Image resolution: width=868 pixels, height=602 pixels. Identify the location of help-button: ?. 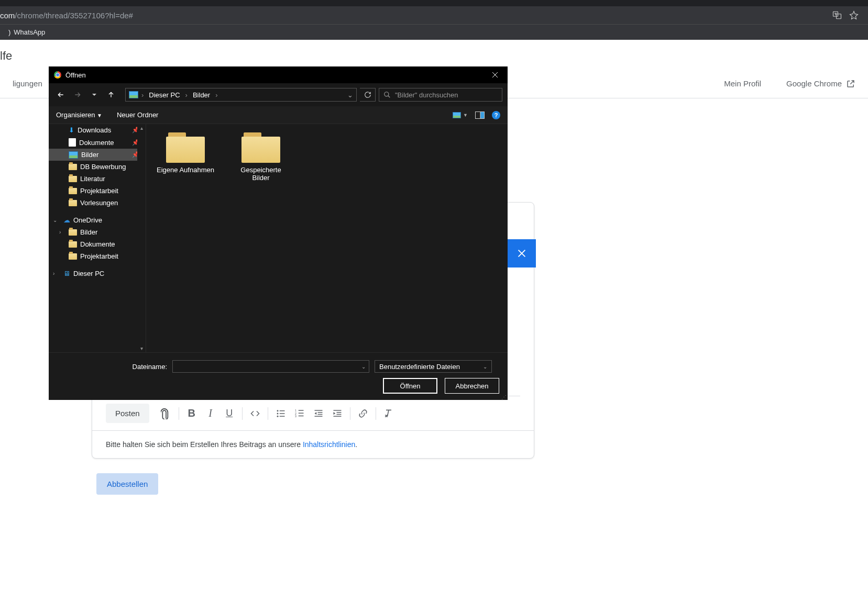
(496, 115).